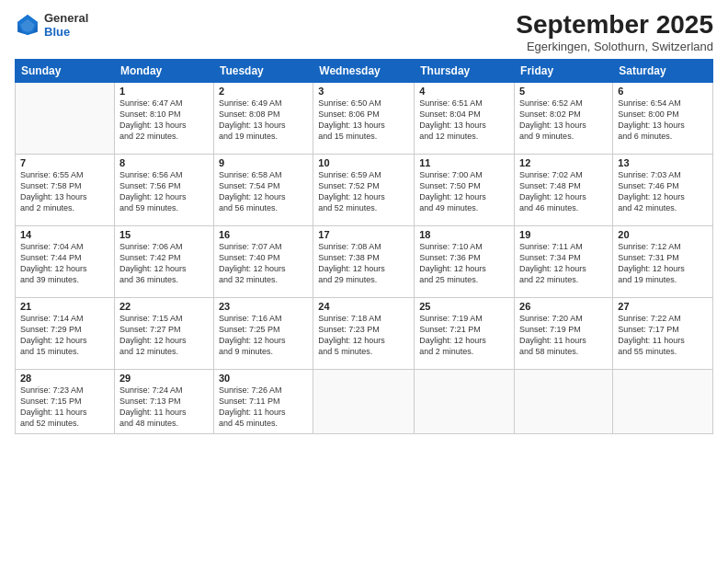 The width and height of the screenshot is (728, 563). What do you see at coordinates (263, 306) in the screenshot?
I see `day-number: 23` at bounding box center [263, 306].